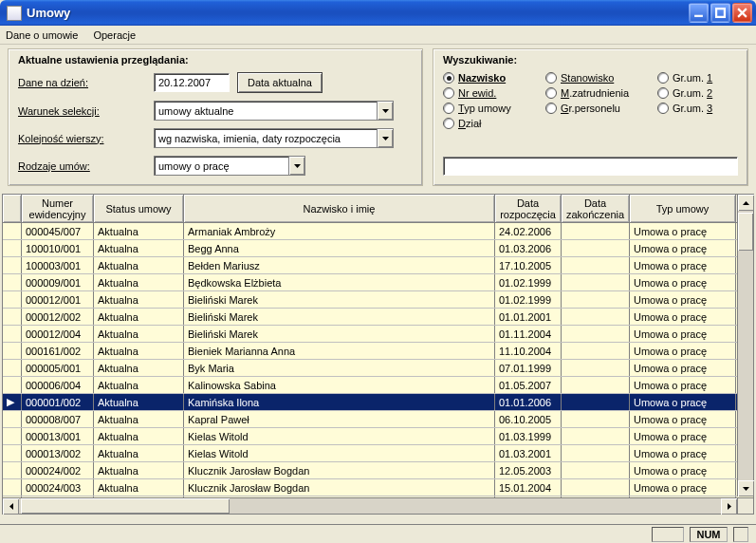  Describe the element at coordinates (746, 488) in the screenshot. I see `scroll-down-icon` at that location.